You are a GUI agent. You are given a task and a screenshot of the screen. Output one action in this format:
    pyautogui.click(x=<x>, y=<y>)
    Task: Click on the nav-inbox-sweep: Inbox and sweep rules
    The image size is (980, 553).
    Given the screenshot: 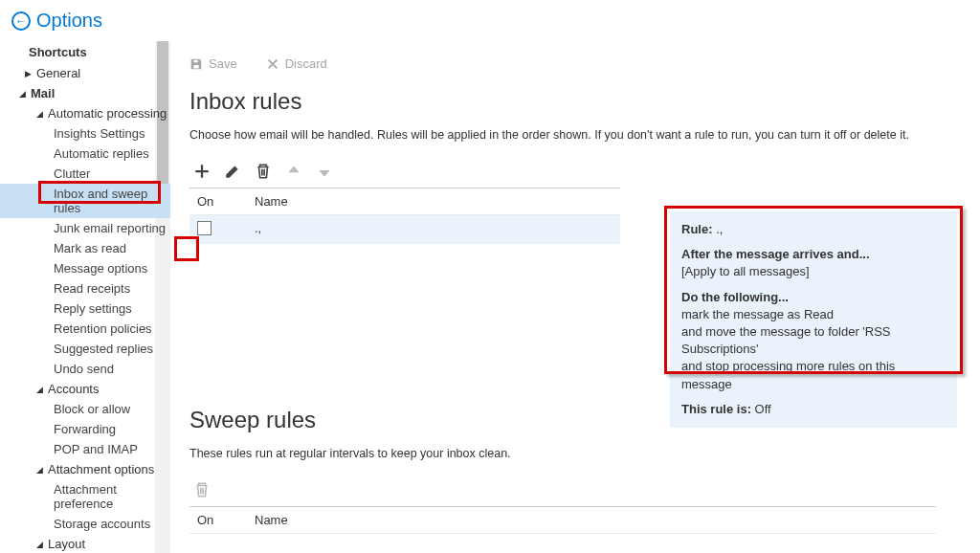 What is the action you would take?
    pyautogui.click(x=85, y=201)
    